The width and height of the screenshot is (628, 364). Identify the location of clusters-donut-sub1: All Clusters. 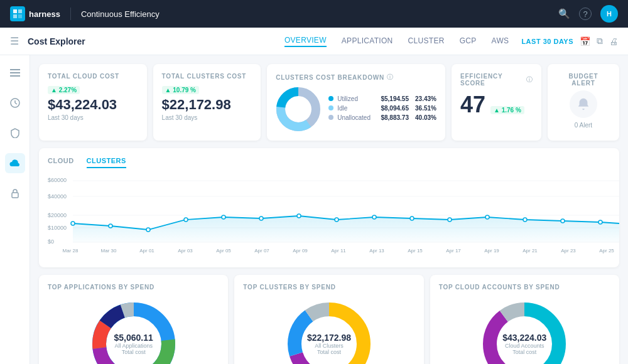
(329, 346).